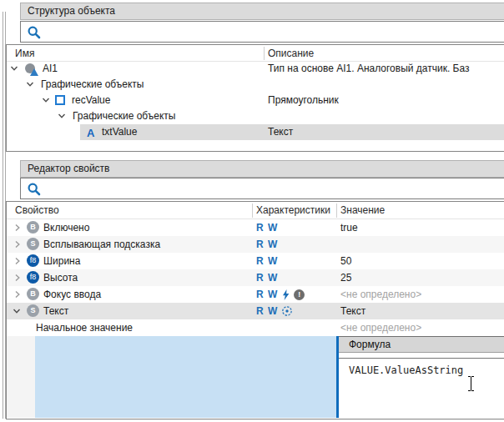  Describe the element at coordinates (50, 68) in the screenshot. I see `tree-item-label: AI1` at that location.